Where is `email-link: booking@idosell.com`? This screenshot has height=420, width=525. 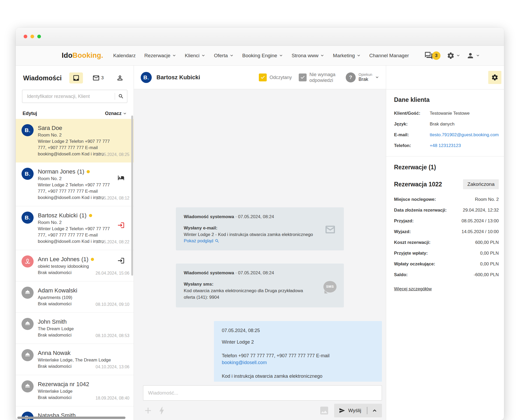 email-link: booking@idosell.com is located at coordinates (244, 363).